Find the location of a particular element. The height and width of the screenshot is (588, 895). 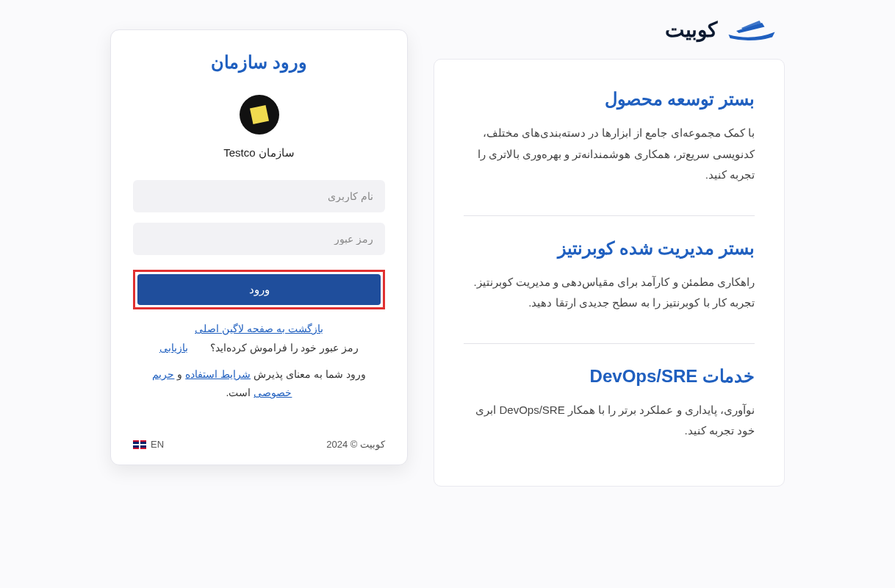

forgot-text: رمز عبور خود را فراموش کرده‌اید؟ is located at coordinates (284, 348).